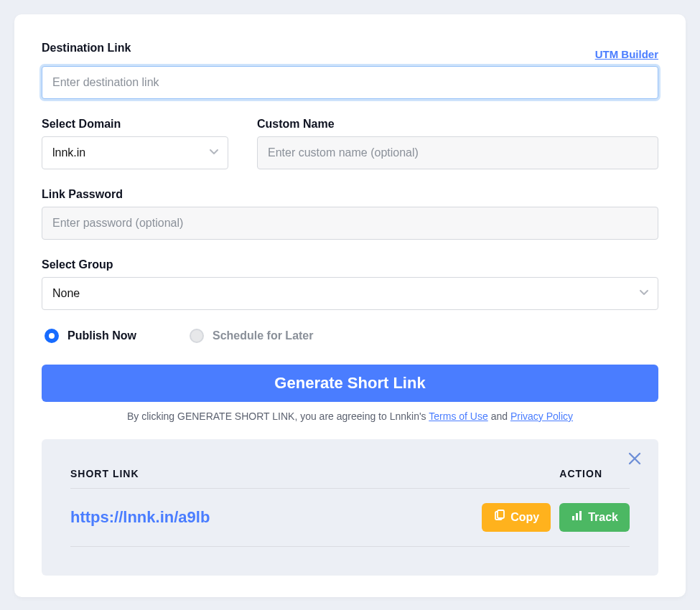  Describe the element at coordinates (458, 416) in the screenshot. I see `terms-link: Terms of Use` at that location.